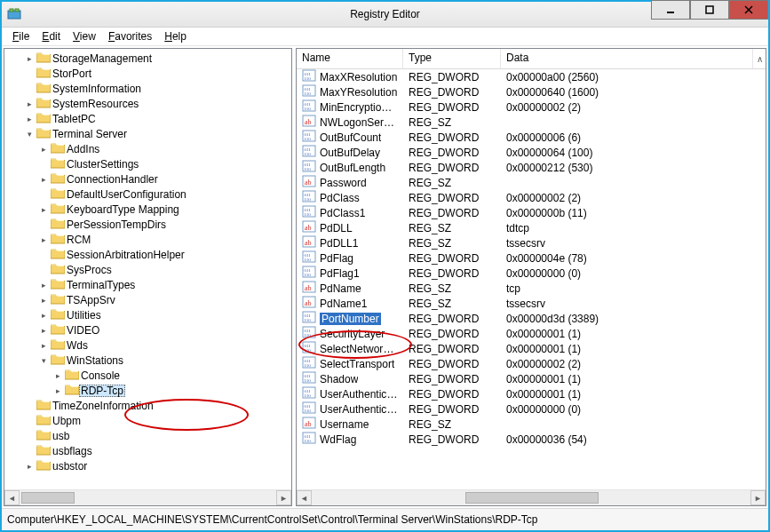 Image resolution: width=770 pixels, height=532 pixels. I want to click on registry-value-row: abPdDLLREG_SZtdtcp, so click(531, 227).